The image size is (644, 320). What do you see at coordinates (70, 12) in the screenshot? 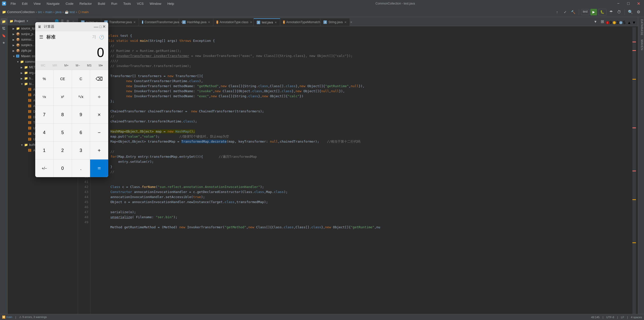
I see `breadcrumb-test-folder: ☕ test` at bounding box center [70, 12].